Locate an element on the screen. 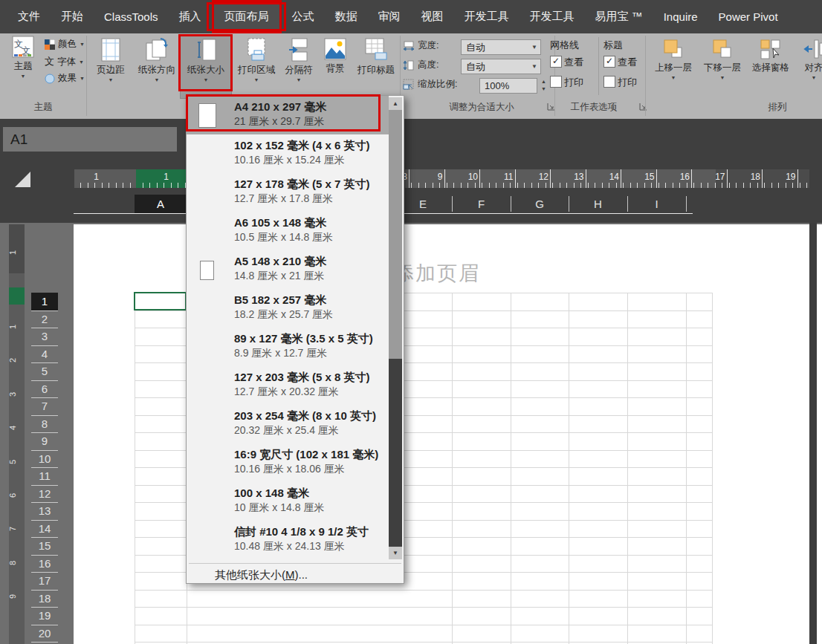 Image resolution: width=822 pixels, height=644 pixels. paper-size-item: 100 x 148 毫米10 厘米 x 14.8 厘米 is located at coordinates (288, 501).